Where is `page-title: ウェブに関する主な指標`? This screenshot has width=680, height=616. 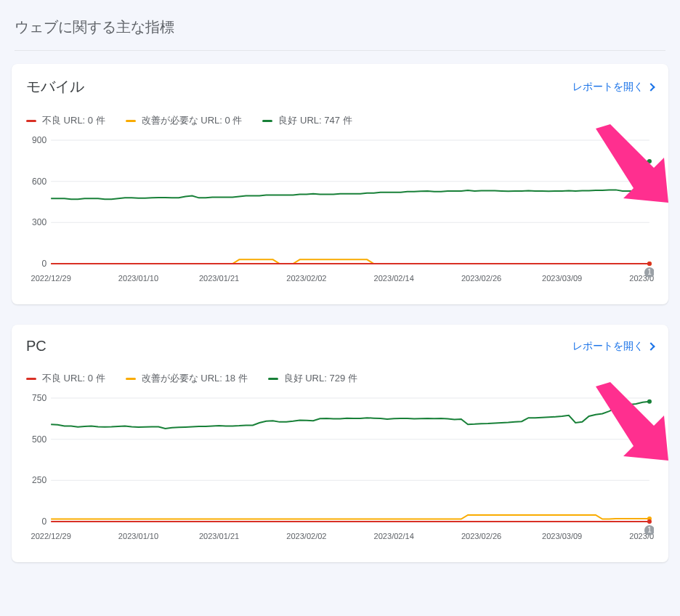 page-title: ウェブに関する主な指標 is located at coordinates (340, 34).